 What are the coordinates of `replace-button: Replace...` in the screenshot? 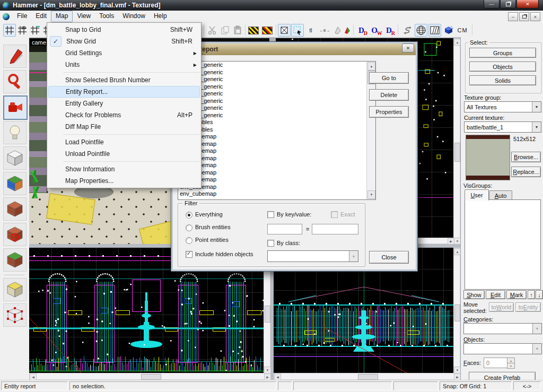 It's located at (526, 172).